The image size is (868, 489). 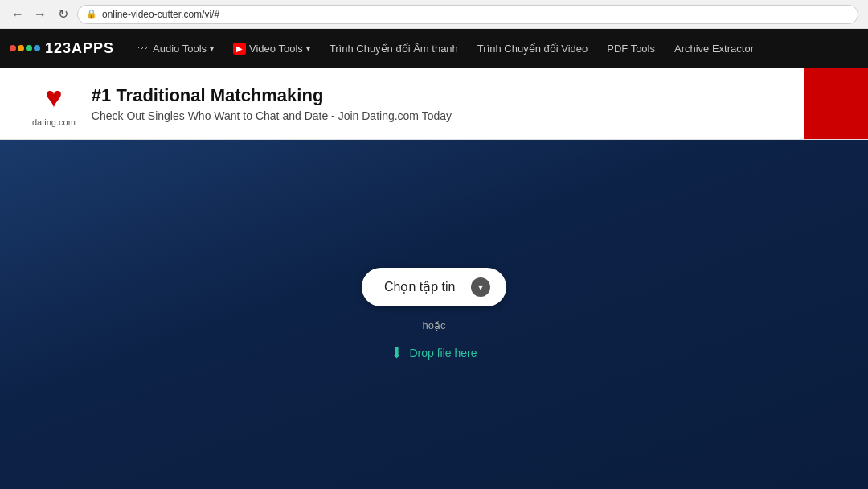 What do you see at coordinates (54, 122) in the screenshot?
I see `ad-site-name: dating.com` at bounding box center [54, 122].